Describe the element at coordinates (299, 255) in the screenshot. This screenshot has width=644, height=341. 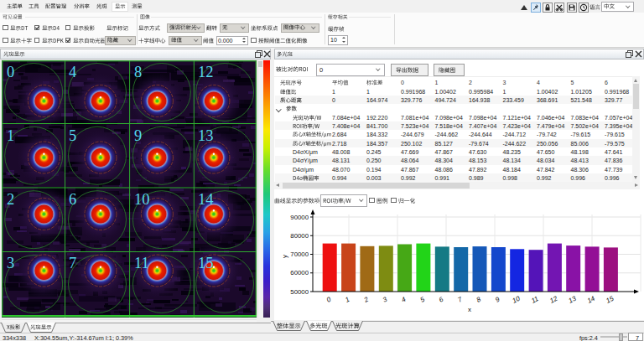
I see `svg-text: 70000` at that location.